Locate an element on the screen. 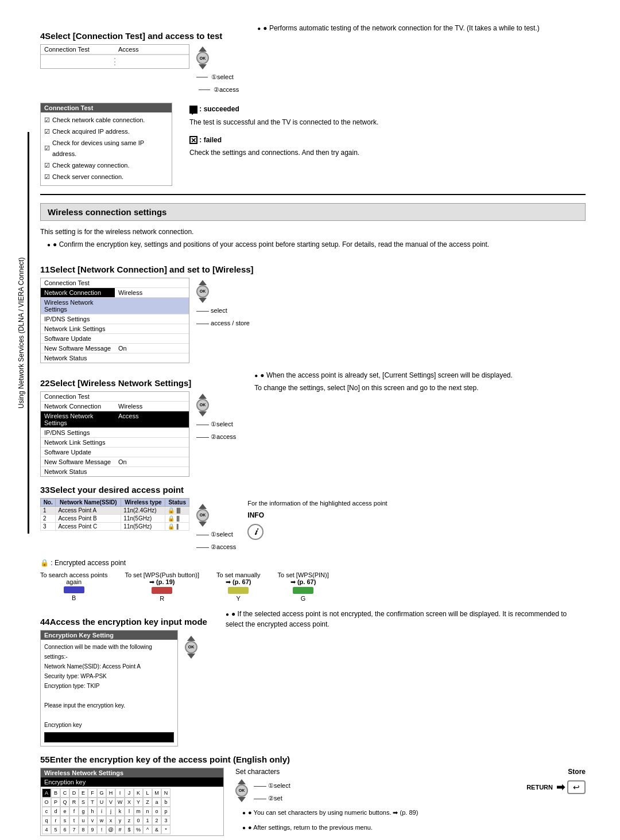 The image size is (620, 840). step2-desc1: ● When the access point is already set, … is located at coordinates (420, 375).